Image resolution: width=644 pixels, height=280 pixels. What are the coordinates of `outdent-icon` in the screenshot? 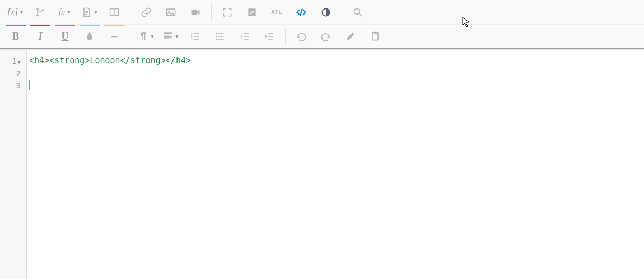 It's located at (245, 36).